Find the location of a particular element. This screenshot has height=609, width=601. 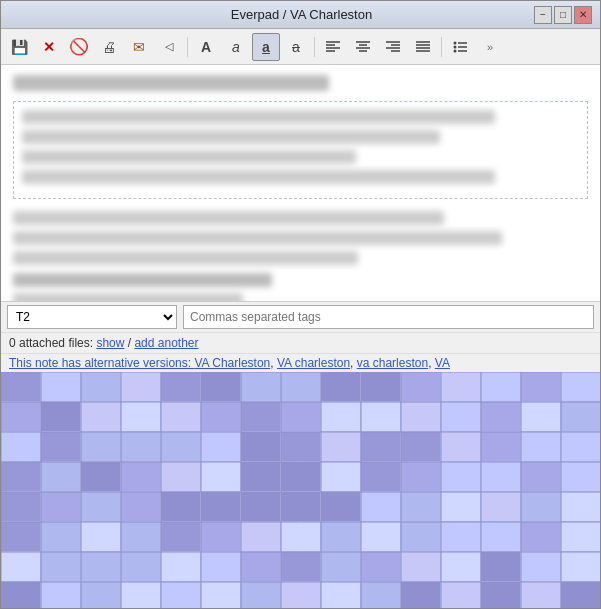

minimize-button: − is located at coordinates (543, 15).